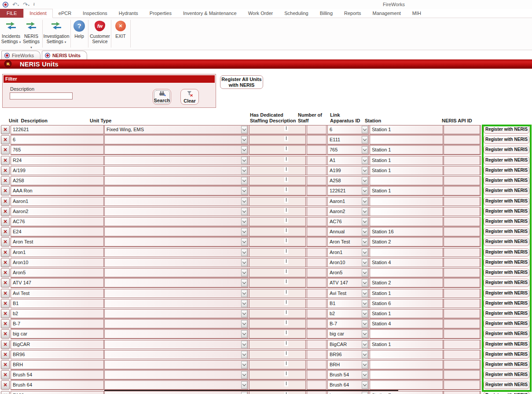 This screenshot has width=532, height=394. What do you see at coordinates (348, 222) in the screenshot?
I see `link-apparatus-id-cell: AC76` at bounding box center [348, 222].